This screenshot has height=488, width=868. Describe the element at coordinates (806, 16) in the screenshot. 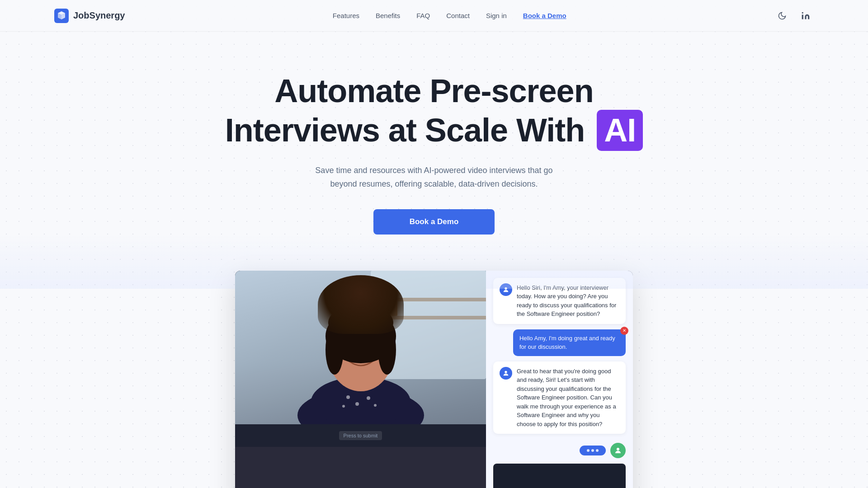

I see `linkedin-link` at that location.